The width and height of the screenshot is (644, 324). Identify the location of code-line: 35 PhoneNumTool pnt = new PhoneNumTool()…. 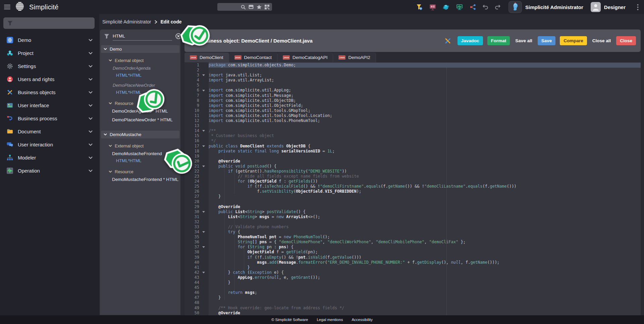
(413, 237).